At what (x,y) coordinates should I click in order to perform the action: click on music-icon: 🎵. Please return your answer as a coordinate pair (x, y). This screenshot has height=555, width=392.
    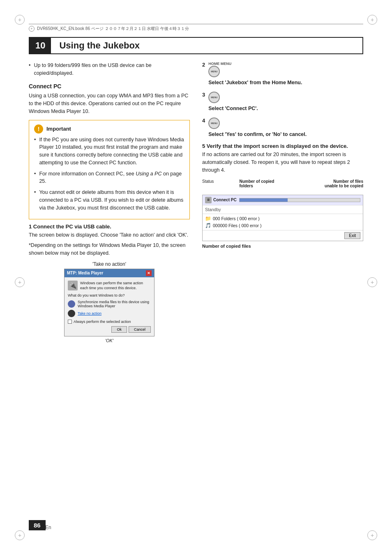
    Looking at the image, I should click on (208, 226).